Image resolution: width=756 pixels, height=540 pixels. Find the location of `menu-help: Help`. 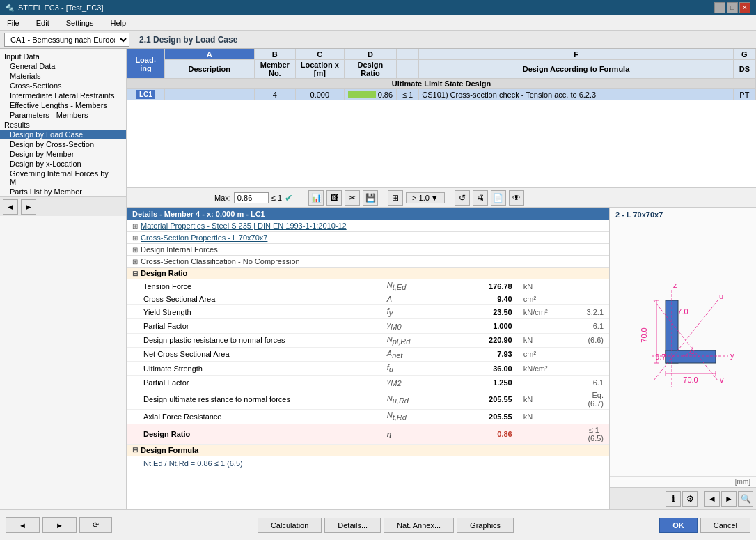

menu-help: Help is located at coordinates (118, 23).